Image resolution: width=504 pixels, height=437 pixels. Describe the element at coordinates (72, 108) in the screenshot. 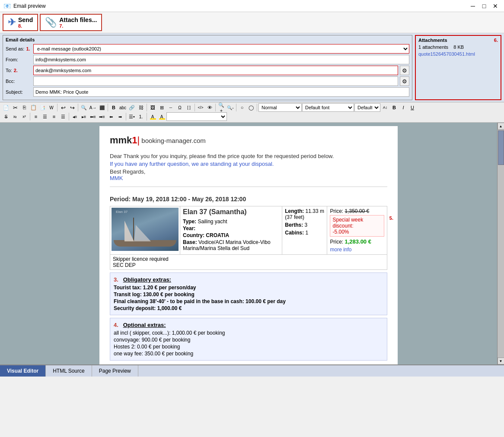

I see `tb-redo: ↪` at that location.